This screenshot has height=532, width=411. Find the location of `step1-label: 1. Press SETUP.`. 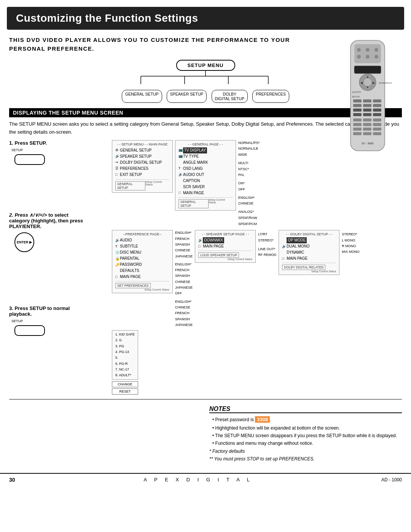

step1-label: 1. Press SETUP. is located at coordinates (59, 143).